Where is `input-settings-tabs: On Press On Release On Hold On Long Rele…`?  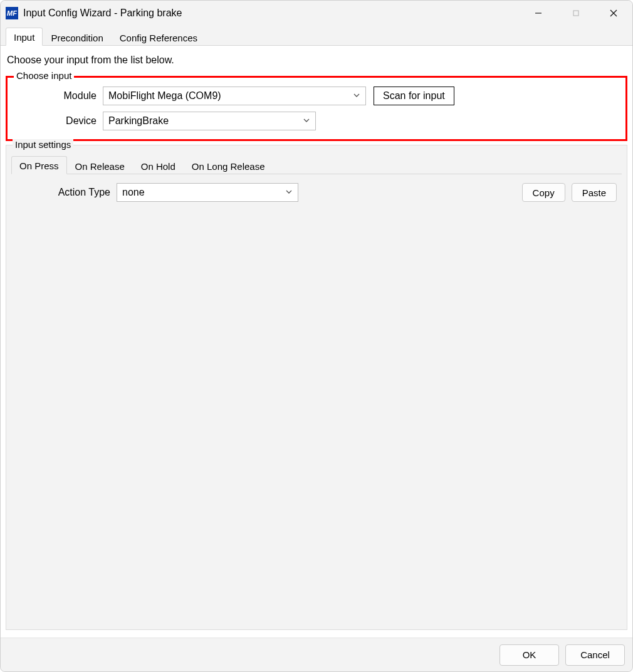
input-settings-tabs: On Press On Release On Hold On Long Rele… is located at coordinates (316, 164).